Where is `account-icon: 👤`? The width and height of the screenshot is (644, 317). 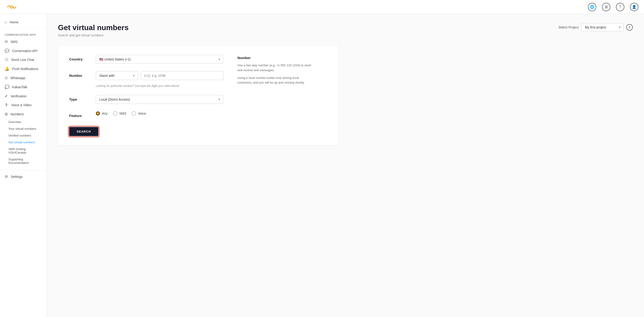 account-icon: 👤 is located at coordinates (634, 7).